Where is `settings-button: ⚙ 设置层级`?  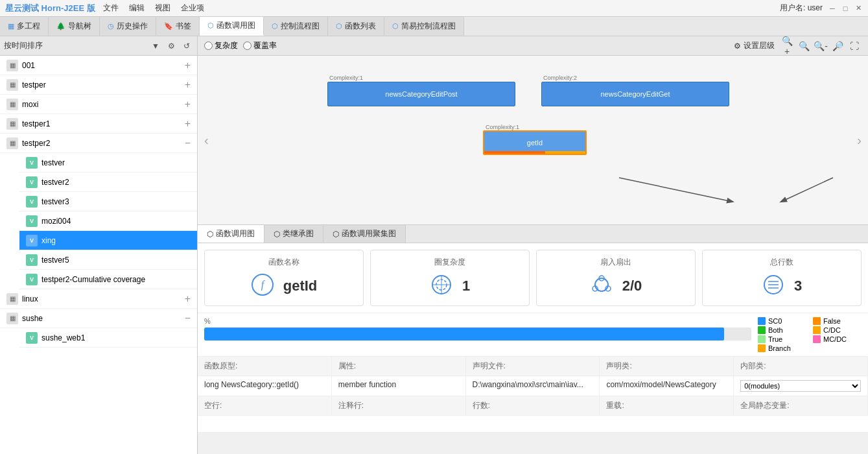 settings-button: ⚙ 设置层级 is located at coordinates (755, 45).